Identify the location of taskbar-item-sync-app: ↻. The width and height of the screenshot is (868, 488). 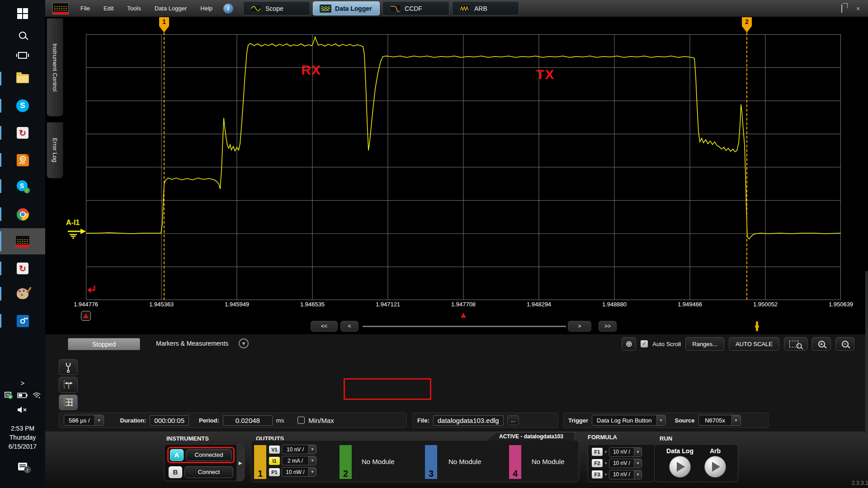
(23, 133).